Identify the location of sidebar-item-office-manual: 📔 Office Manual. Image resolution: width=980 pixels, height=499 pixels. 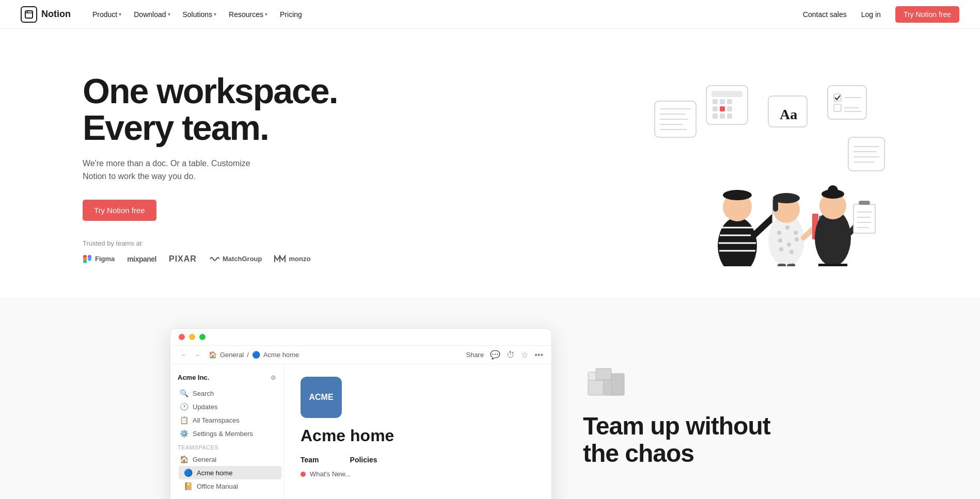
(230, 486).